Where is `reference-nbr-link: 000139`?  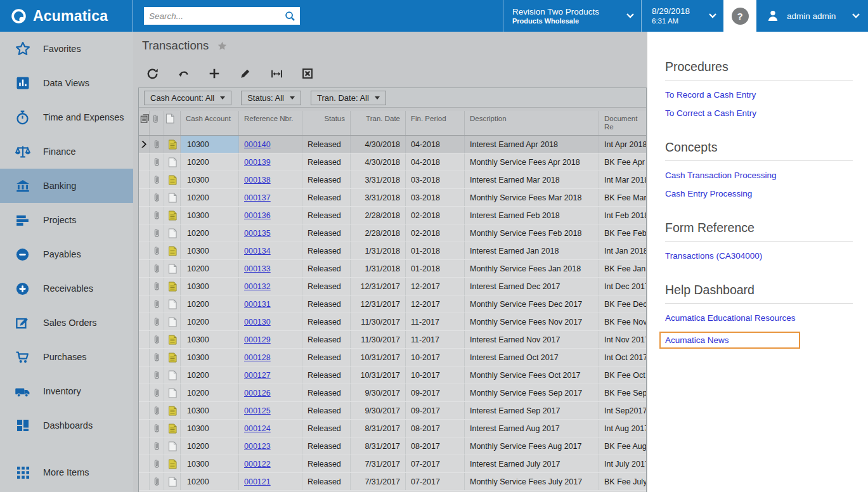 reference-nbr-link: 000139 is located at coordinates (257, 162).